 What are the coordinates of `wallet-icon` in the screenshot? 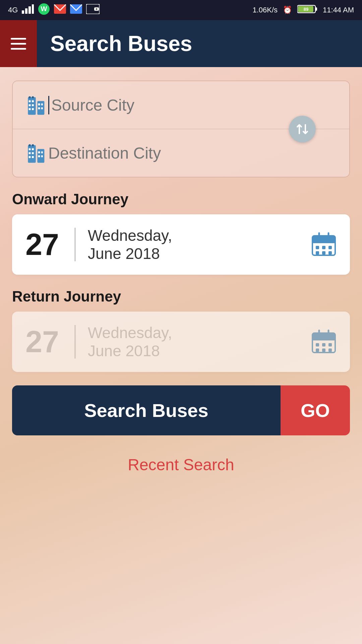 It's located at (93, 10).